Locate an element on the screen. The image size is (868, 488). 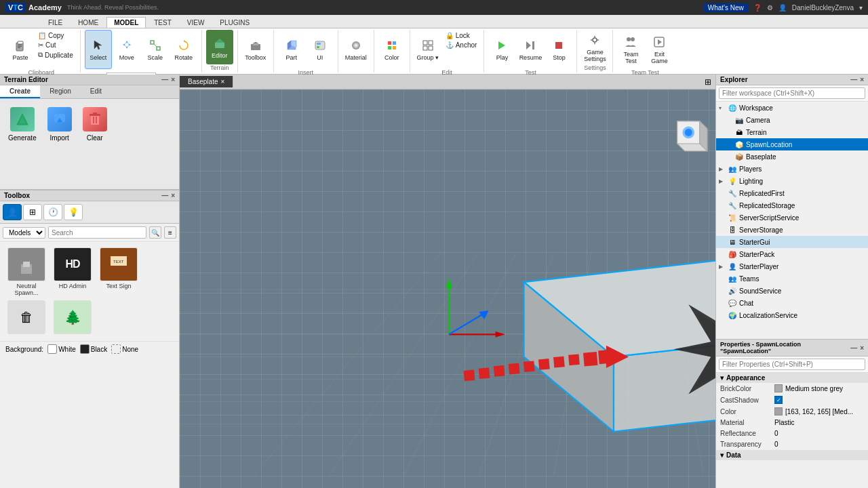
scale-button: Scale is located at coordinates (155, 49).